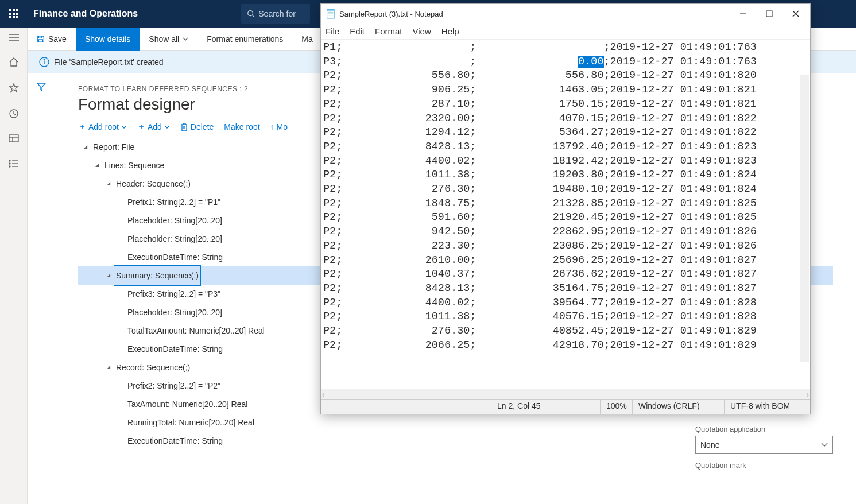 Image resolution: width=856 pixels, height=504 pixels. What do you see at coordinates (743, 14) in the screenshot?
I see `minimize-button` at bounding box center [743, 14].